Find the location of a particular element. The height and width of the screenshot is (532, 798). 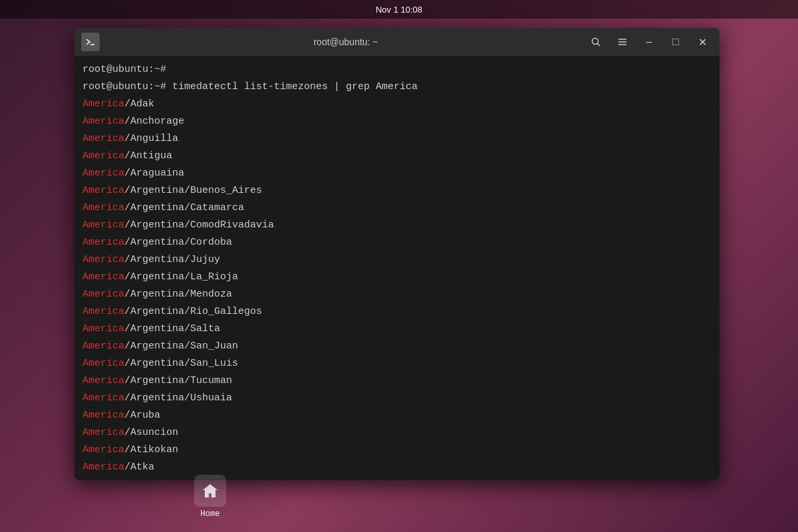

terminal-line: America/Aruba is located at coordinates (397, 416).